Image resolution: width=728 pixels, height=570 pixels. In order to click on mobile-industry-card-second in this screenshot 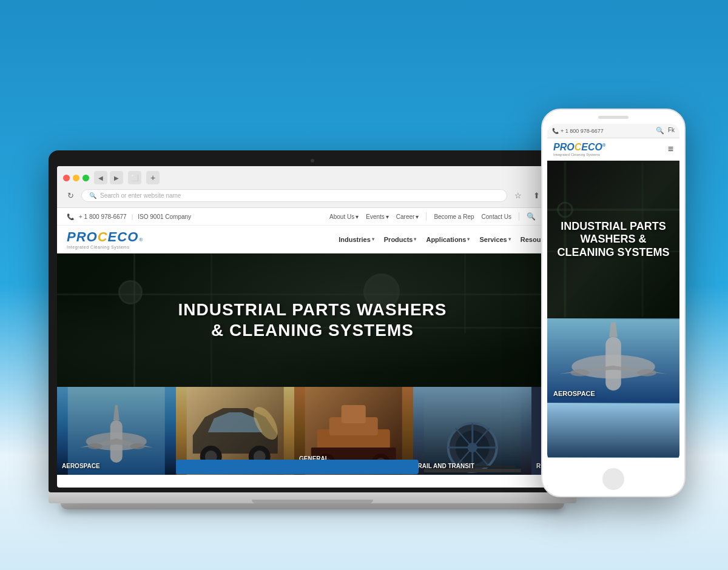, I will do `click(613, 431)`.